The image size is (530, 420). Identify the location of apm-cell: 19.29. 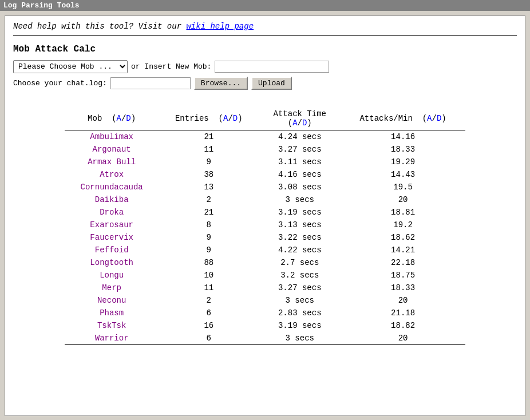
(403, 162).